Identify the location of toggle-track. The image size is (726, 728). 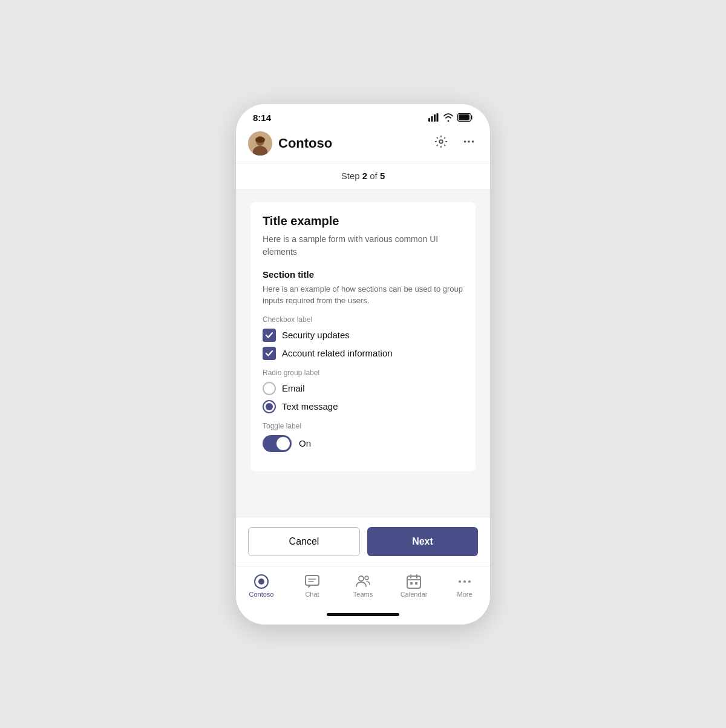
(277, 444).